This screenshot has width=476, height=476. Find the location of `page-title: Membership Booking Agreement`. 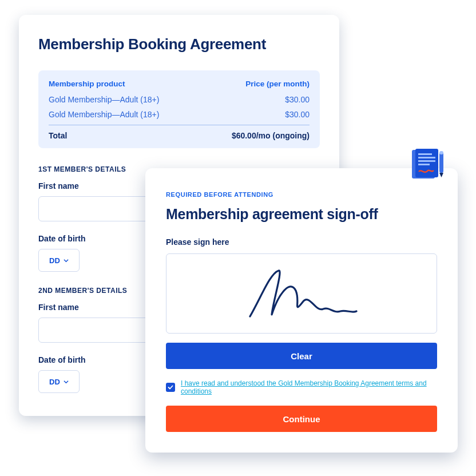

page-title: Membership Booking Agreement is located at coordinates (179, 45).